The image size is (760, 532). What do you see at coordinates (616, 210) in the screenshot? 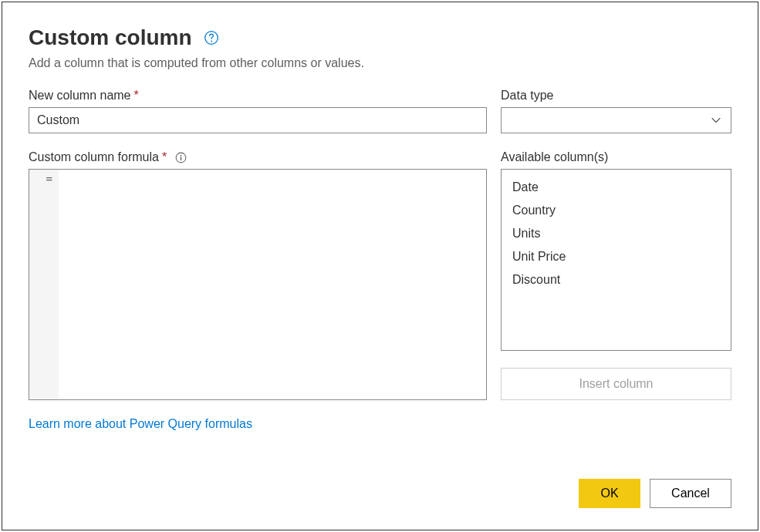
I see `list-item: Country` at bounding box center [616, 210].